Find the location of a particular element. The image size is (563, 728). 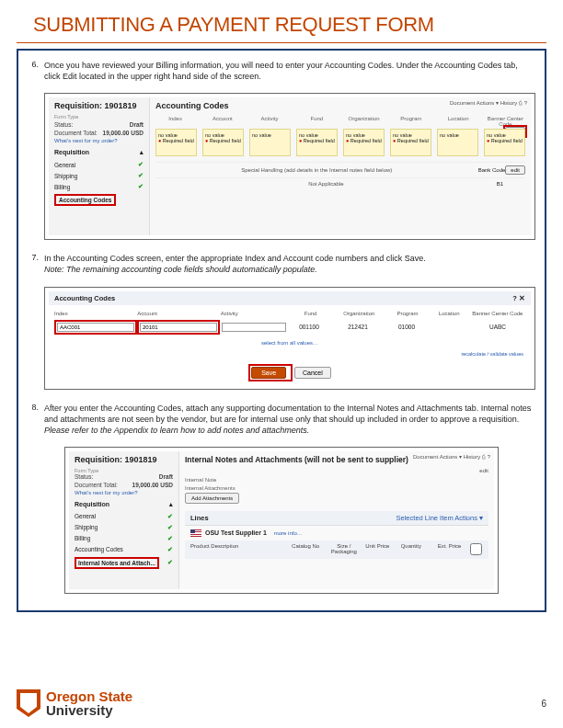

line-actions-dropdown: Selected Line Item Actions ▾ is located at coordinates (440, 518).